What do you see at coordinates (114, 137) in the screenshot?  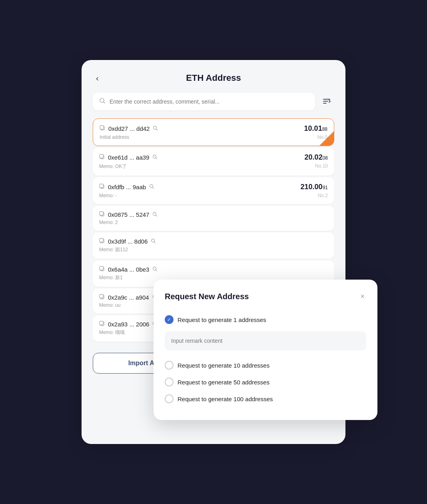 I see `memo-text: Initial address` at bounding box center [114, 137].